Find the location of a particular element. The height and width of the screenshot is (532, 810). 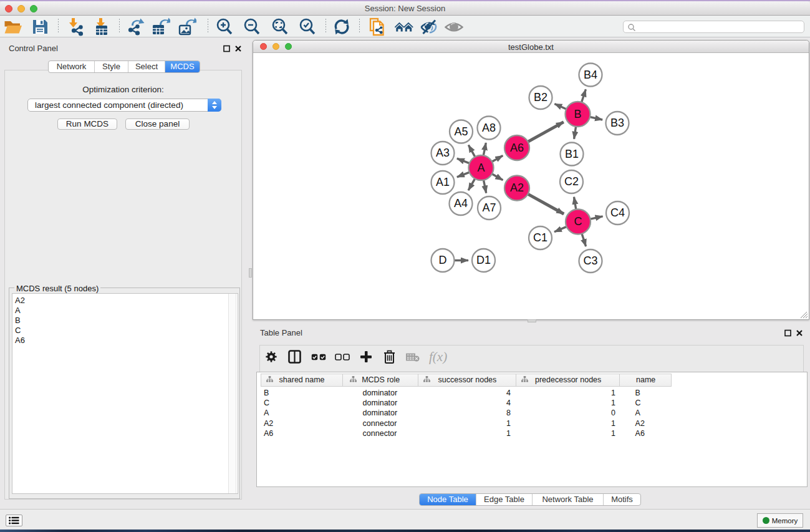

svg-text: C is located at coordinates (579, 221).